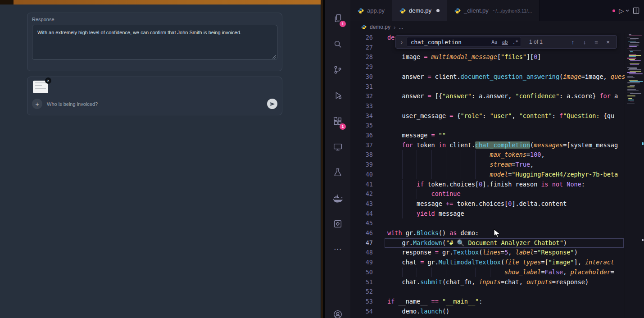  I want to click on line-number: 47, so click(362, 243).